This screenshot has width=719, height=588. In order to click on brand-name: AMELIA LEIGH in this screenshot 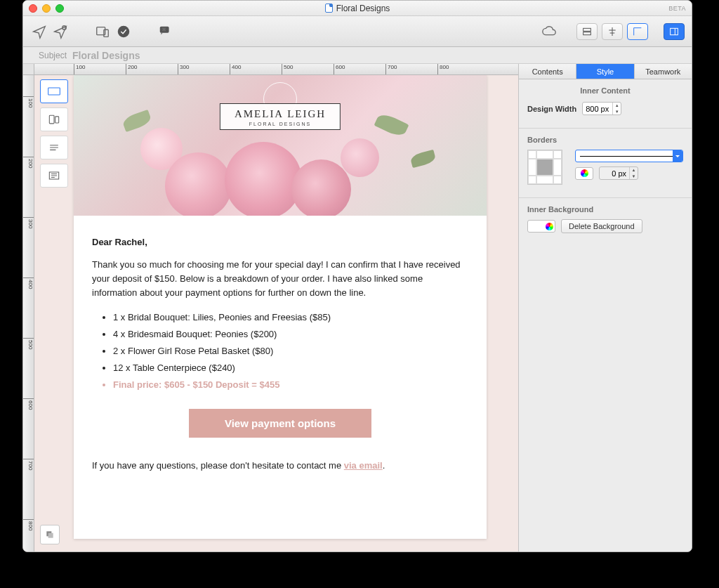, I will do `click(280, 114)`.